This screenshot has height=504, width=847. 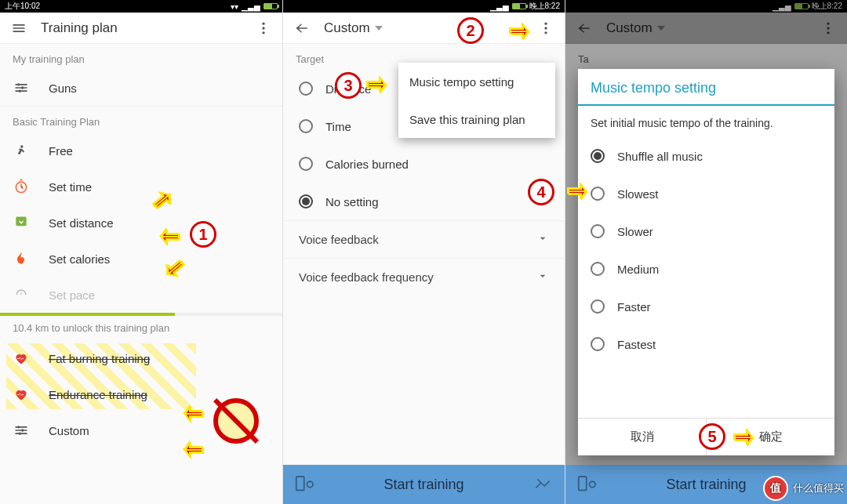 What do you see at coordinates (21, 223) in the screenshot?
I see `distance-arrow-icon` at bounding box center [21, 223].